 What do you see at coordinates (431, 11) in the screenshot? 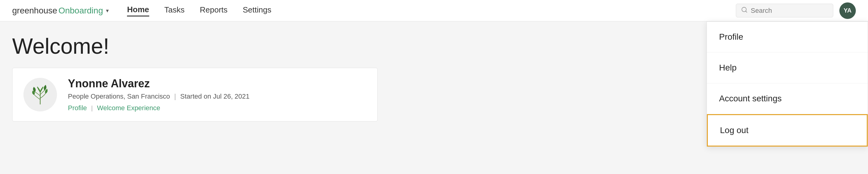
I see `nav-links: Home Tasks Reports Settings` at bounding box center [431, 11].